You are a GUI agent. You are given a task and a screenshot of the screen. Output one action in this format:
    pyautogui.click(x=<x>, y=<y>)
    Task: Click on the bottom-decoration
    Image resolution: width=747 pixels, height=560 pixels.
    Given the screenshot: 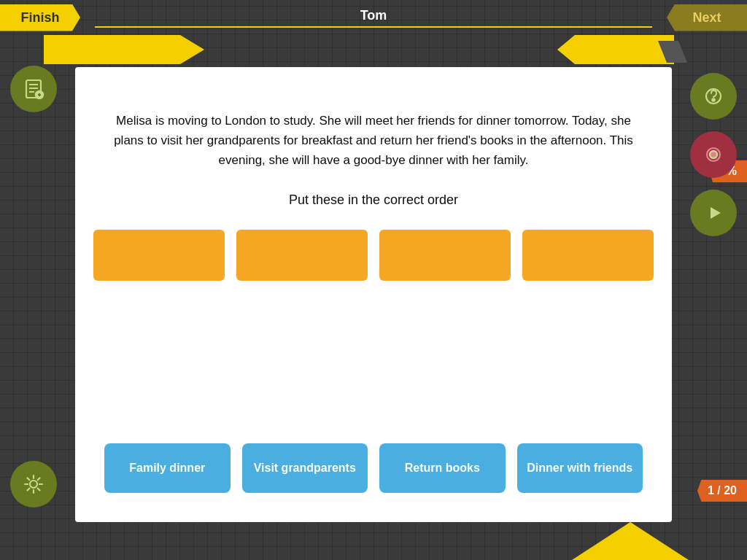 What is the action you would take?
    pyautogui.click(x=630, y=541)
    